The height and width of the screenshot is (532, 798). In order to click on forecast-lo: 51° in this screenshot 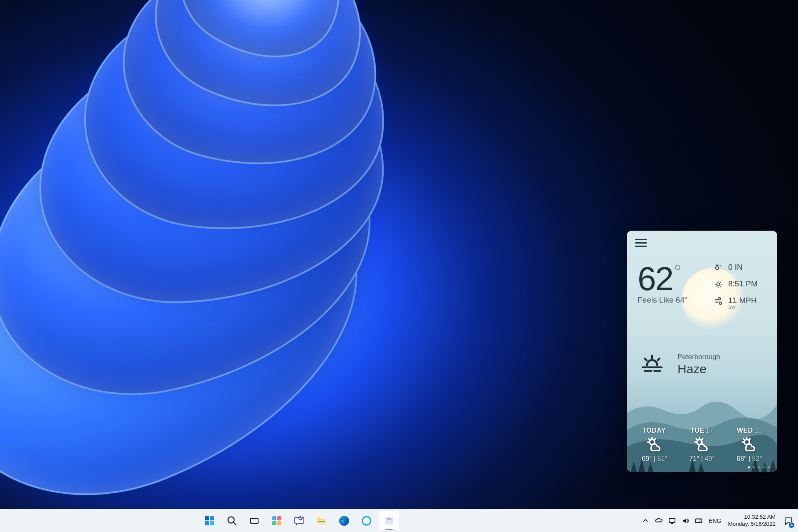, I will do `click(663, 459)`.